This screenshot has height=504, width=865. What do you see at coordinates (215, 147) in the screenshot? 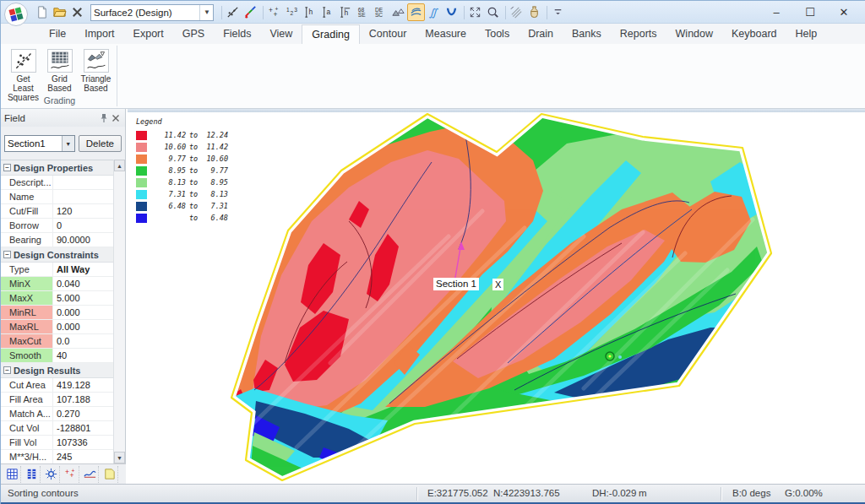
I see `legend-text: 11.42` at bounding box center [215, 147].